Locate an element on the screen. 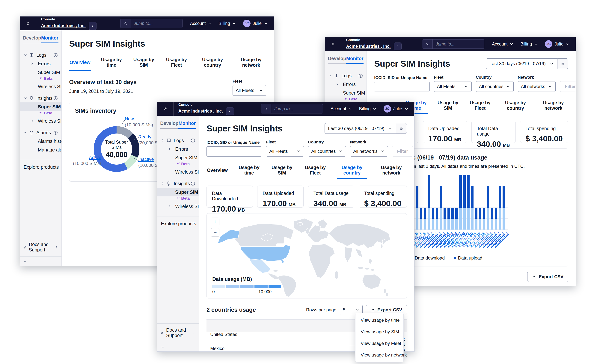 The image size is (591, 364). bar-2021-07-02: 2021-07-02 is located at coordinates (437, 202).